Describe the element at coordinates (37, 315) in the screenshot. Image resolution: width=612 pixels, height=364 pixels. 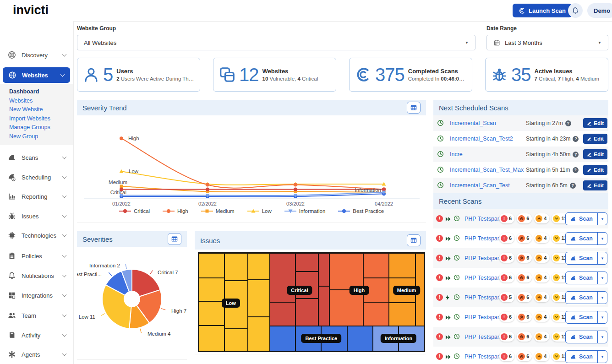
I see `sidebar-item-team: Team` at that location.